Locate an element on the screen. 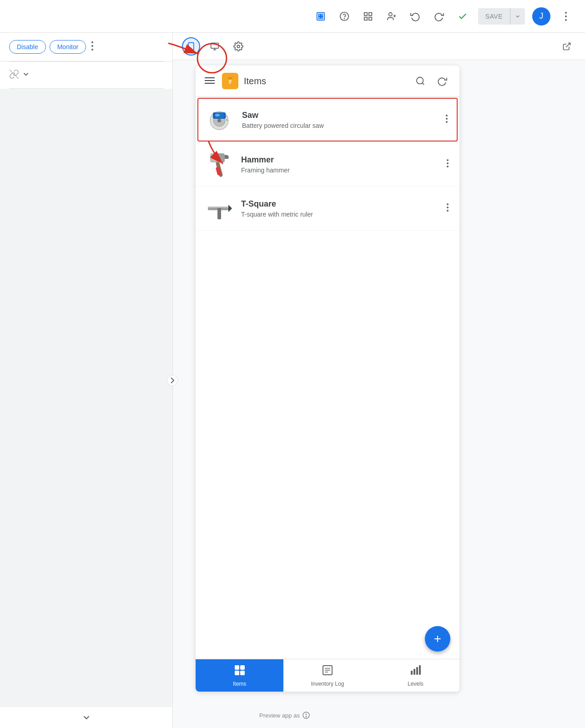 This screenshot has width=585, height=728. grid-icon-btn is located at coordinates (368, 16).